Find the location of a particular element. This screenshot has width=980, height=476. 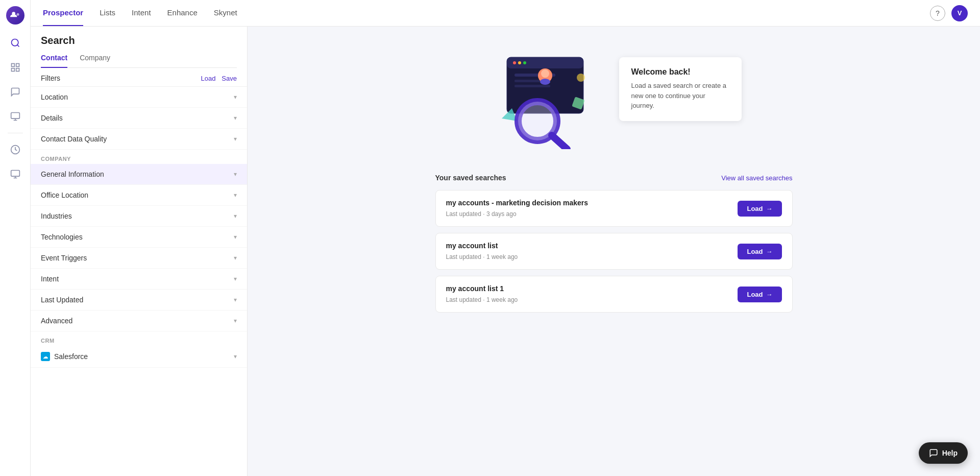

saved-searches-section: Your saved searches View all saved searc… is located at coordinates (614, 246).